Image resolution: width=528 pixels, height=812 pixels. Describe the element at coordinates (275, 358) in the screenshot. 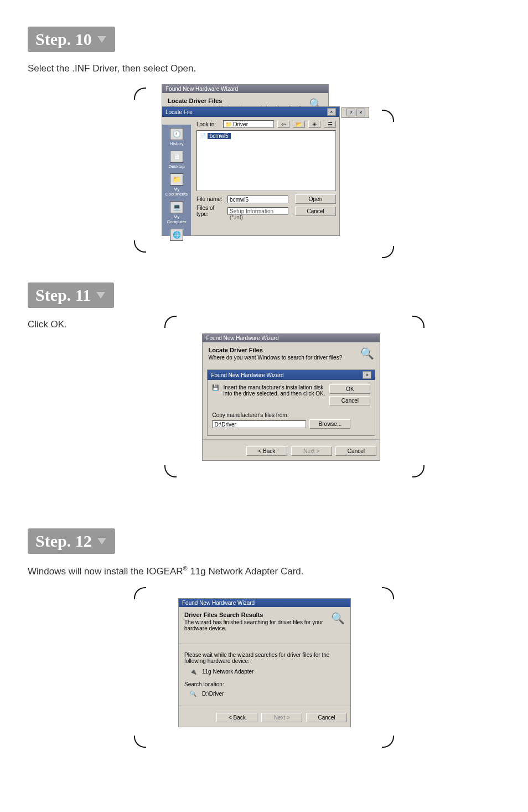

I see `locate-sub: Where do you want Windows to search for …` at that location.